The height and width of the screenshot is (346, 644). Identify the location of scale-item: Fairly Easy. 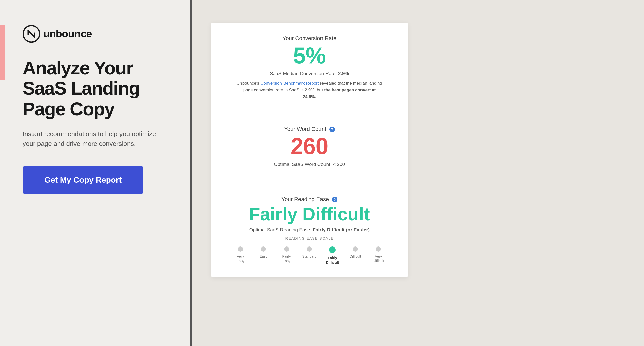
(286, 255).